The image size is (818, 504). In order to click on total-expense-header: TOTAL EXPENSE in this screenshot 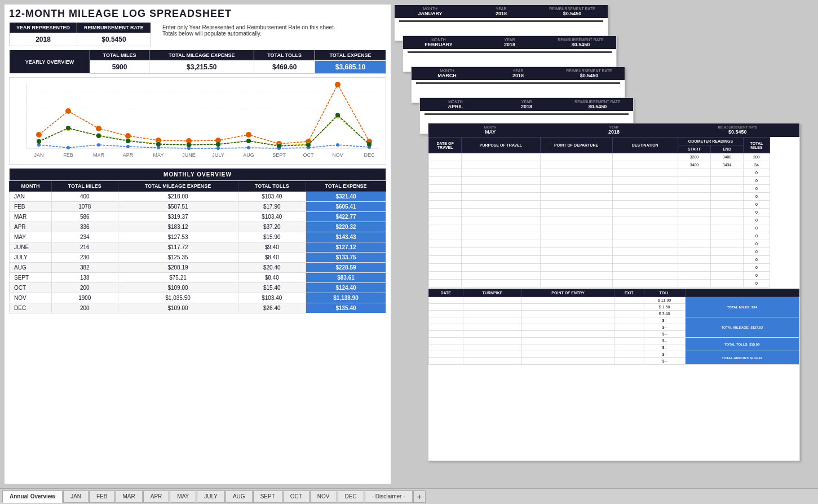, I will do `click(351, 55)`.